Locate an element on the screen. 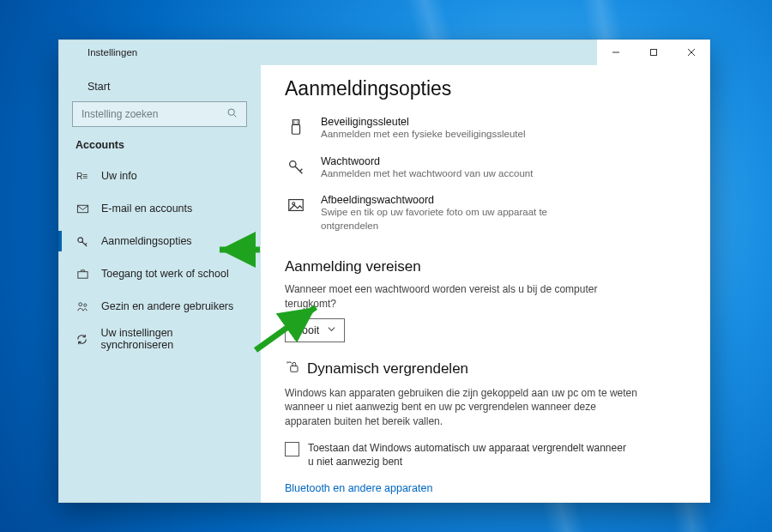 The height and width of the screenshot is (532, 772). option-title: Wachtwoord is located at coordinates (427, 161).